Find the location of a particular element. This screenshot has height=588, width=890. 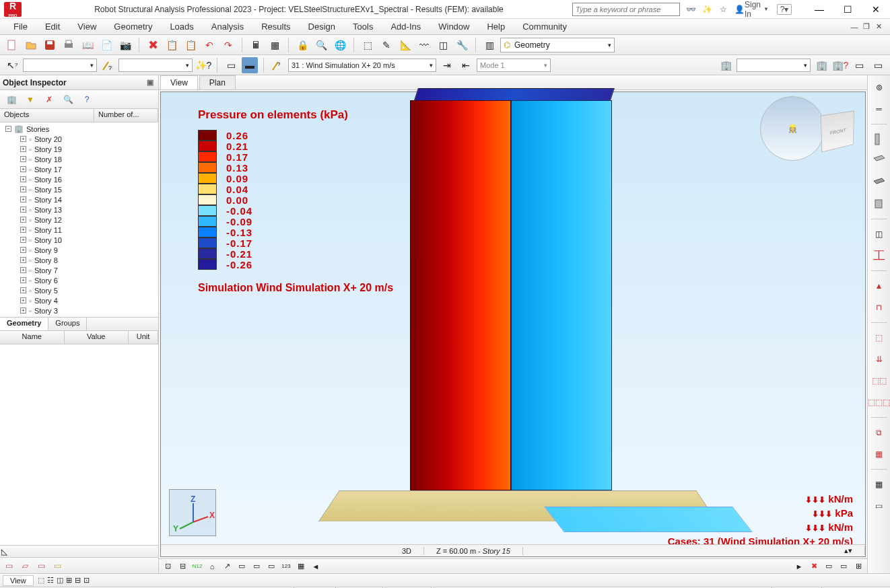

tree-item-story: +▫Story 13 is located at coordinates (79, 210).